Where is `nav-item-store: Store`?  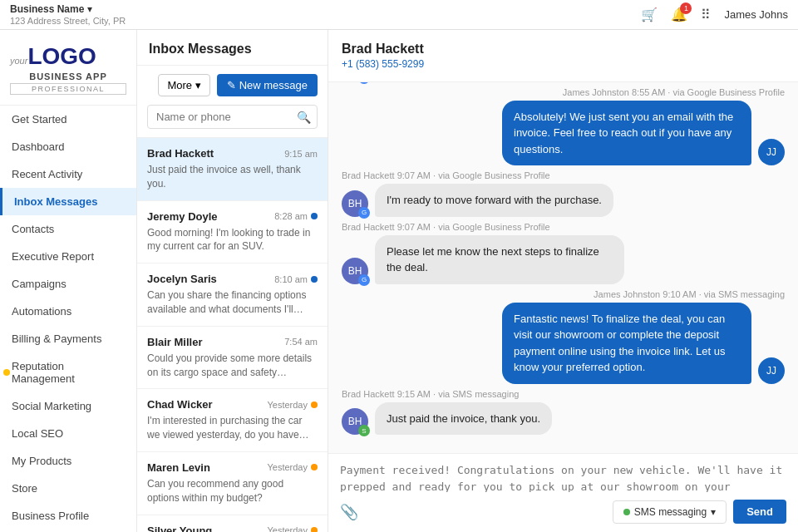
nav-item-store: Store is located at coordinates (68, 489).